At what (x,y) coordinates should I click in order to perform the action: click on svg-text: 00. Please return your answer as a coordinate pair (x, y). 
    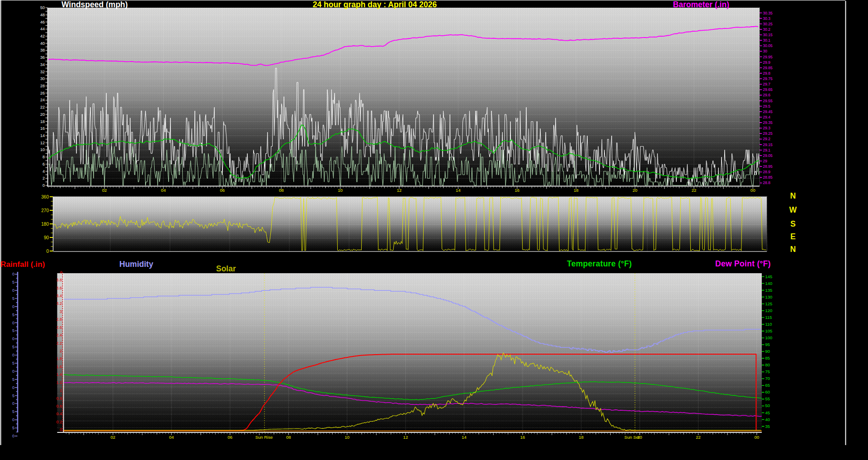
    Looking at the image, I should click on (757, 437).